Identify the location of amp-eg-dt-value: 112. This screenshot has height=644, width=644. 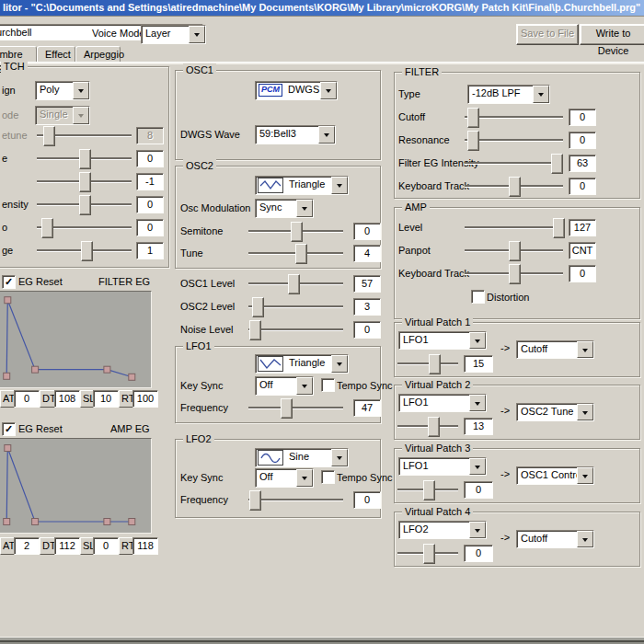
(67, 546).